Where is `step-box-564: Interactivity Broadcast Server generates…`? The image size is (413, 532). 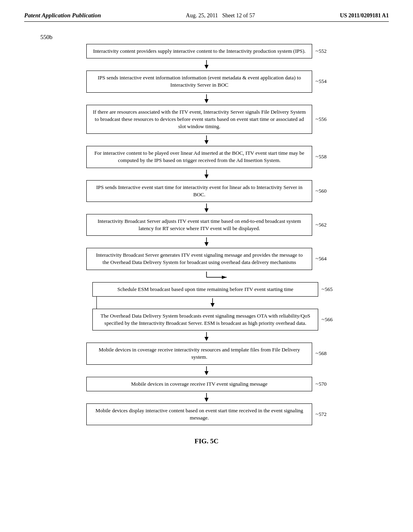
step-box-564: Interactivity Broadcast Server generates… is located at coordinates (199, 259).